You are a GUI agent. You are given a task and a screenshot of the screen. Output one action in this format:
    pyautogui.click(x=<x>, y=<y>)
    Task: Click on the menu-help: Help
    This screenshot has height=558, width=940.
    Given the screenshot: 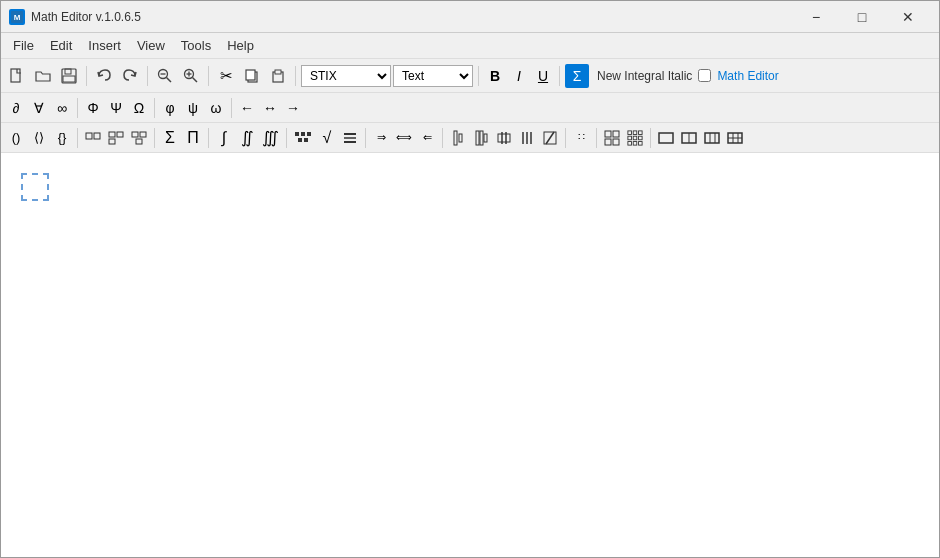 What is the action you would take?
    pyautogui.click(x=240, y=46)
    